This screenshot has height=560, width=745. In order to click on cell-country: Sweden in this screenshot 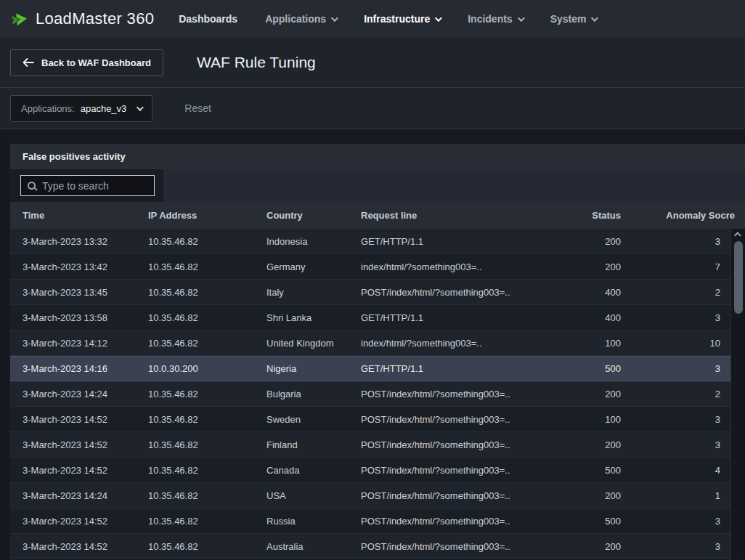, I will do `click(314, 420)`.